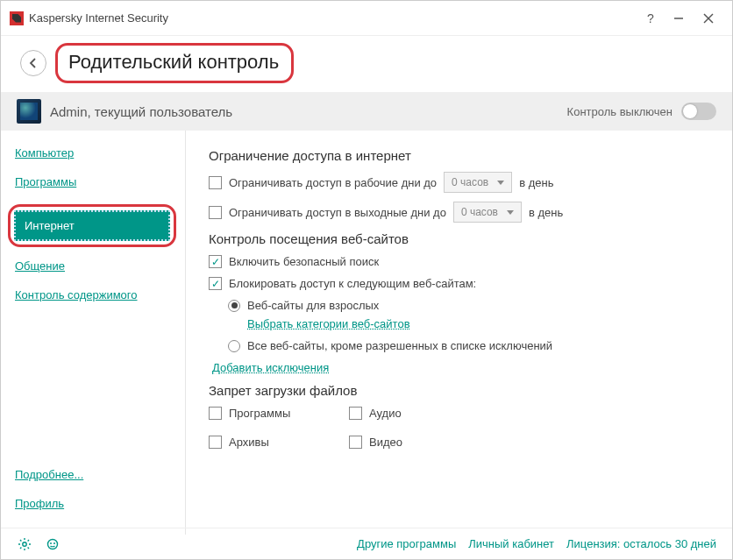  Describe the element at coordinates (366, 543) in the screenshot. I see `footer: Другие программы Личный кабинет Лицензия…` at that location.